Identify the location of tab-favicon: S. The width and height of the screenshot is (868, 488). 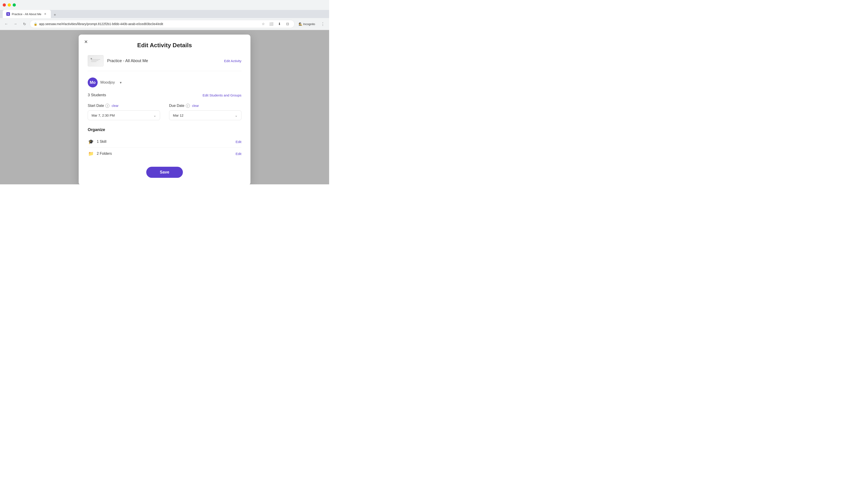
(8, 14).